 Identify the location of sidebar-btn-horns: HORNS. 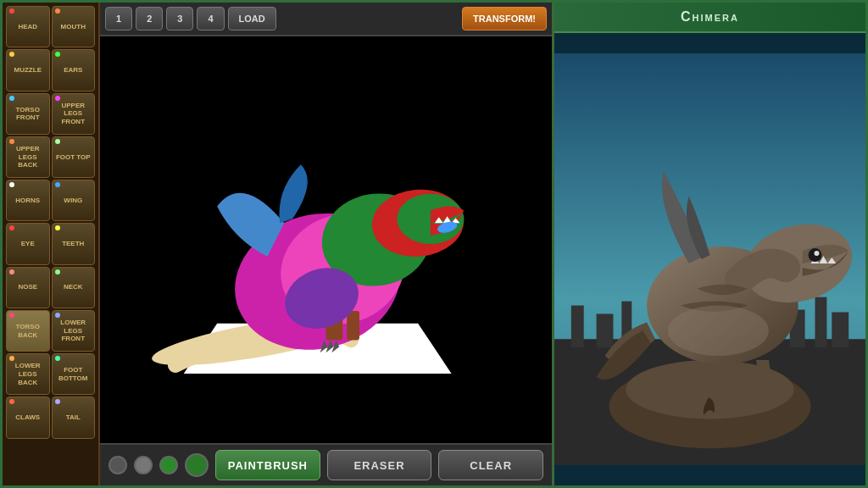
(28, 200).